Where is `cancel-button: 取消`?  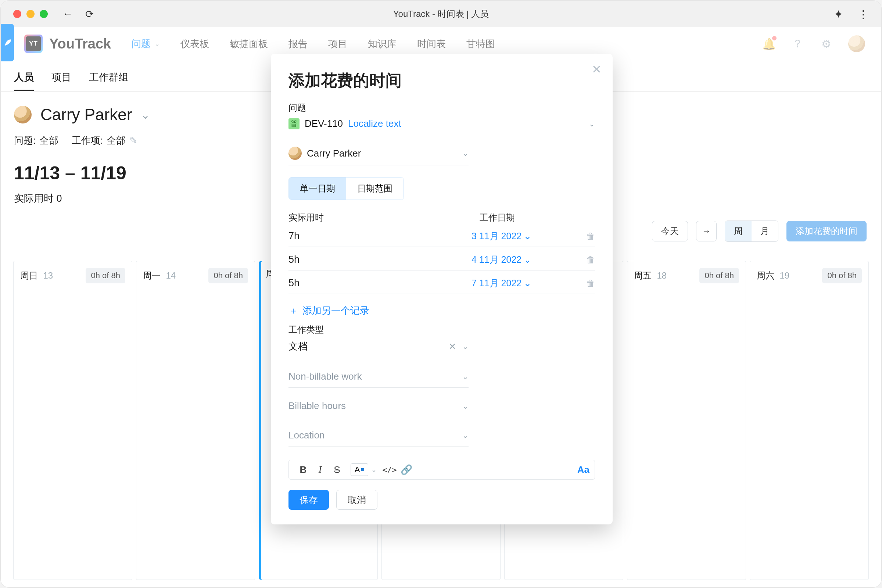
cancel-button: 取消 is located at coordinates (357, 500).